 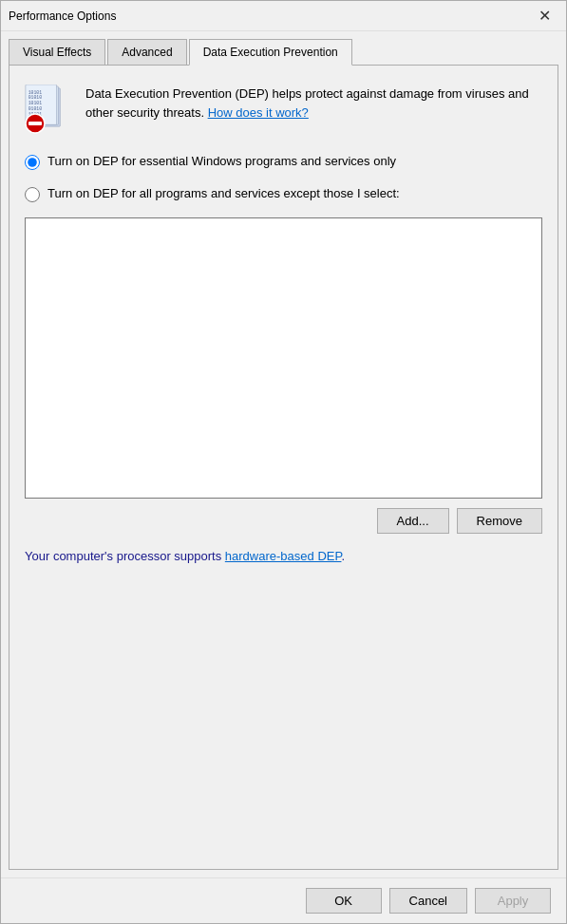 What do you see at coordinates (283, 194) in the screenshot?
I see `radio-item-all: Turn on DEP for all programs and service…` at bounding box center [283, 194].